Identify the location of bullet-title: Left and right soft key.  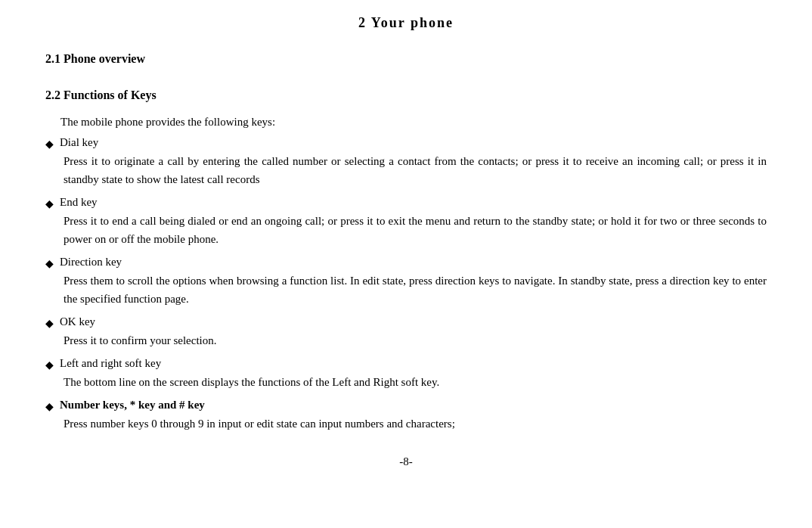
(110, 363).